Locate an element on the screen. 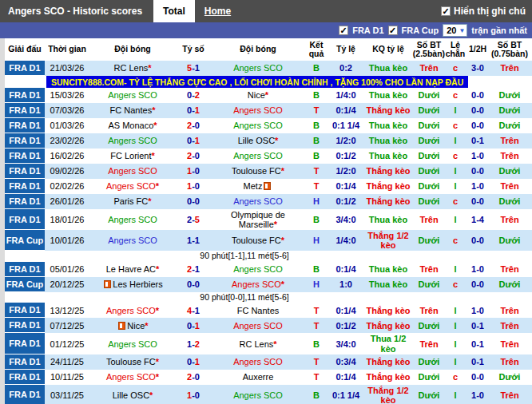  odds-result: Thắng 1/2 kèo is located at coordinates (388, 394).